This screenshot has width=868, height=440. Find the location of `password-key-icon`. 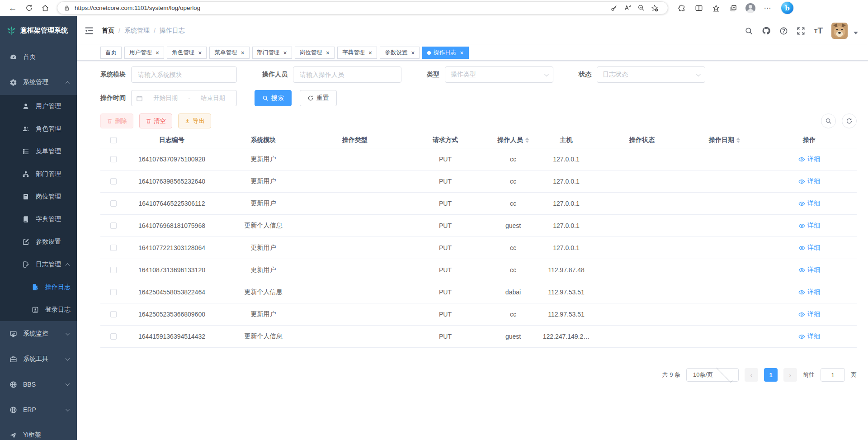

password-key-icon is located at coordinates (614, 8).